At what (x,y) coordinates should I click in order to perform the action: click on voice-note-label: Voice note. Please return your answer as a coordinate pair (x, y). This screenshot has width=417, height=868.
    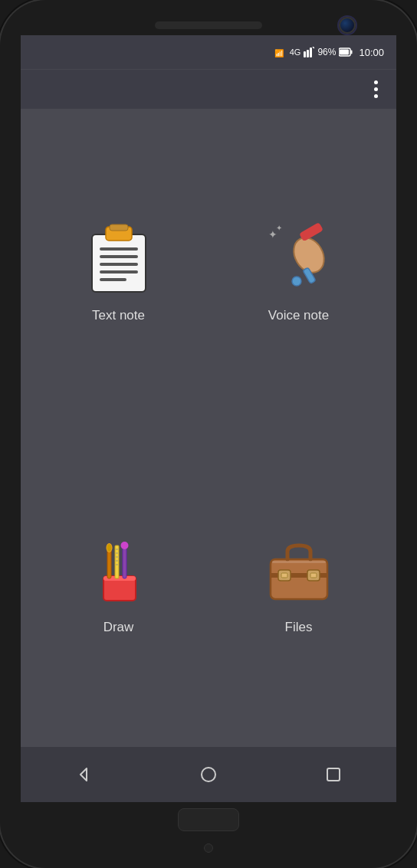
    Looking at the image, I should click on (299, 316).